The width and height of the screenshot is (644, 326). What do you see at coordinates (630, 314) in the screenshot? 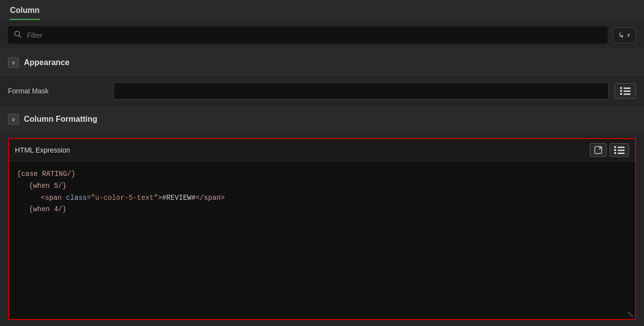
I see `resize-handle: ⤡` at bounding box center [630, 314].